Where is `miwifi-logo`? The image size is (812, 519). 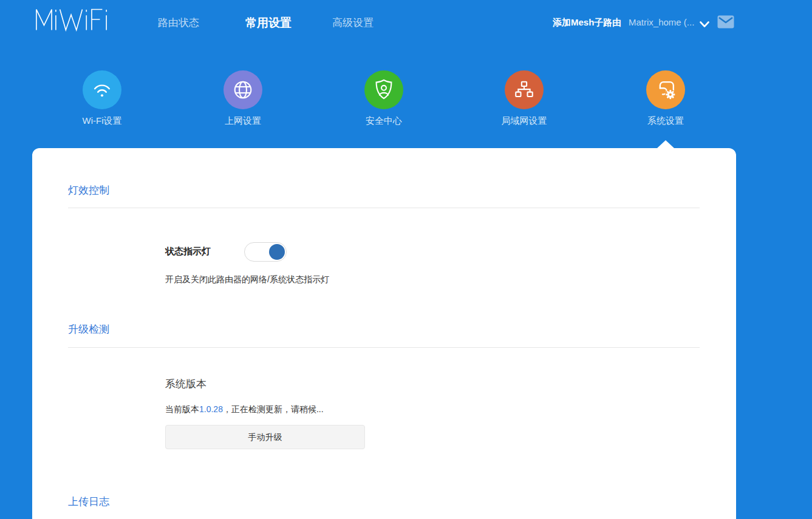
miwifi-logo is located at coordinates (72, 19).